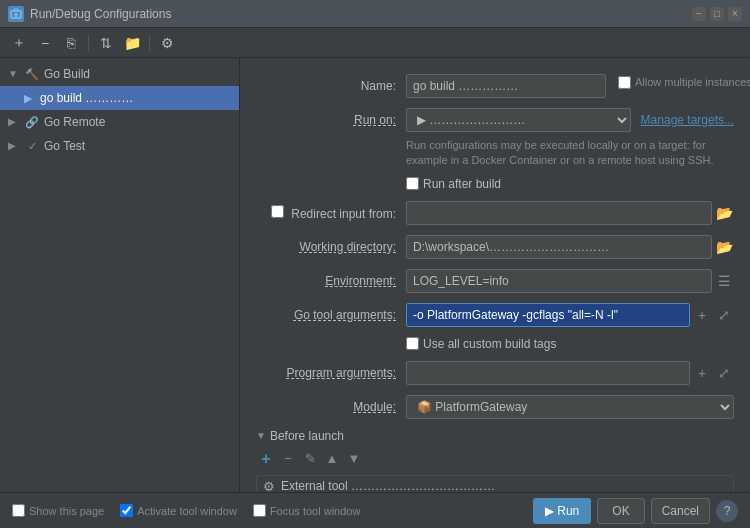 This screenshot has width=750, height=528. Describe the element at coordinates (260, 510) in the screenshot. I see `focus-tool-window-checkbox` at that location.